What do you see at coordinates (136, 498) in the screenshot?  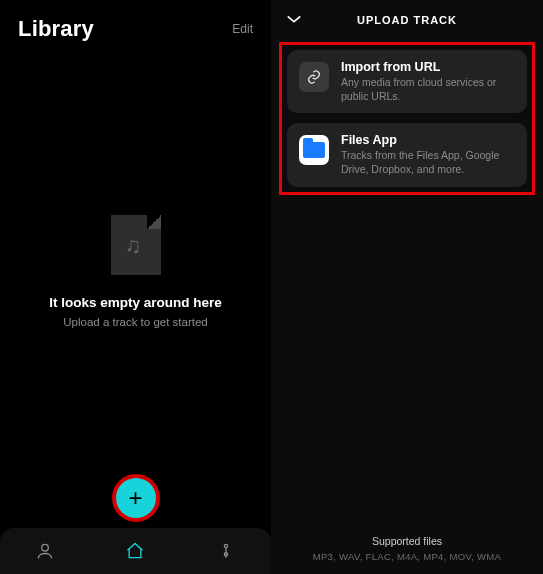 I see `add-track-button: +` at bounding box center [136, 498].